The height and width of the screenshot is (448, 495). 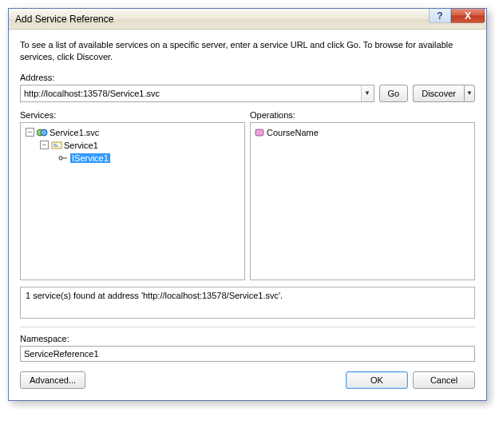 I want to click on tree-node-root: − Service1.svc, so click(x=133, y=133).